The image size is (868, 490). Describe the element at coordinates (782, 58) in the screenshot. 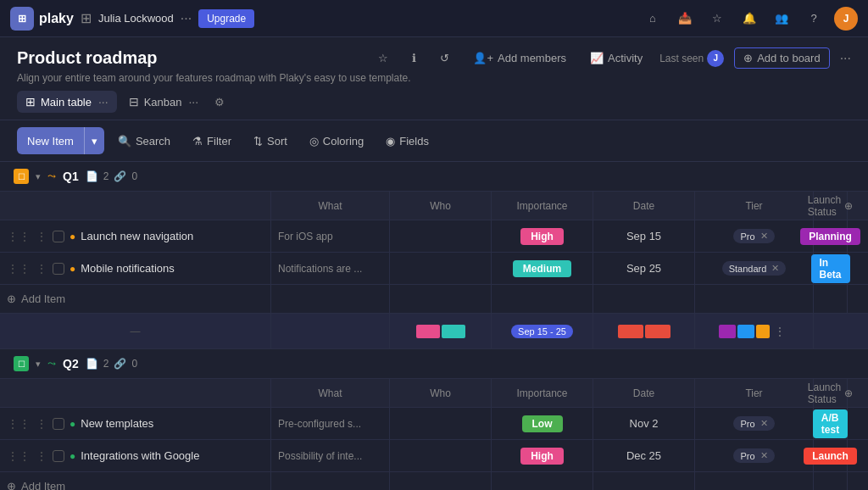

I see `add-to-board-button: ⊕ Add to board` at that location.